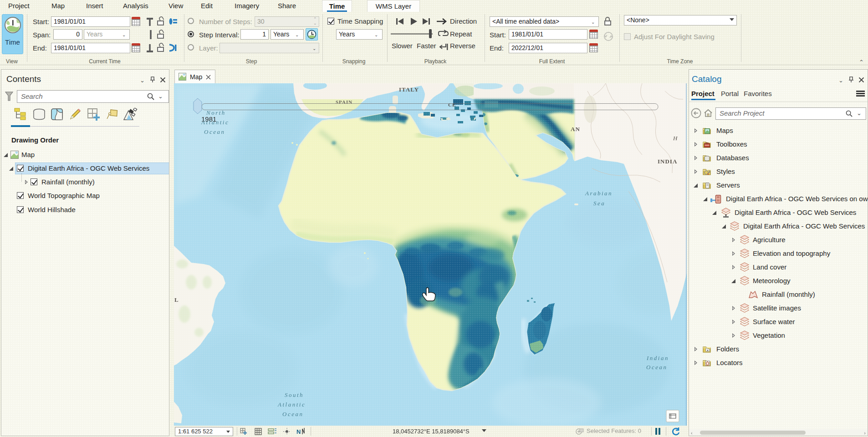 The width and height of the screenshot is (868, 437). What do you see at coordinates (598, 193) in the screenshot?
I see `svg-text: Arabian` at bounding box center [598, 193].